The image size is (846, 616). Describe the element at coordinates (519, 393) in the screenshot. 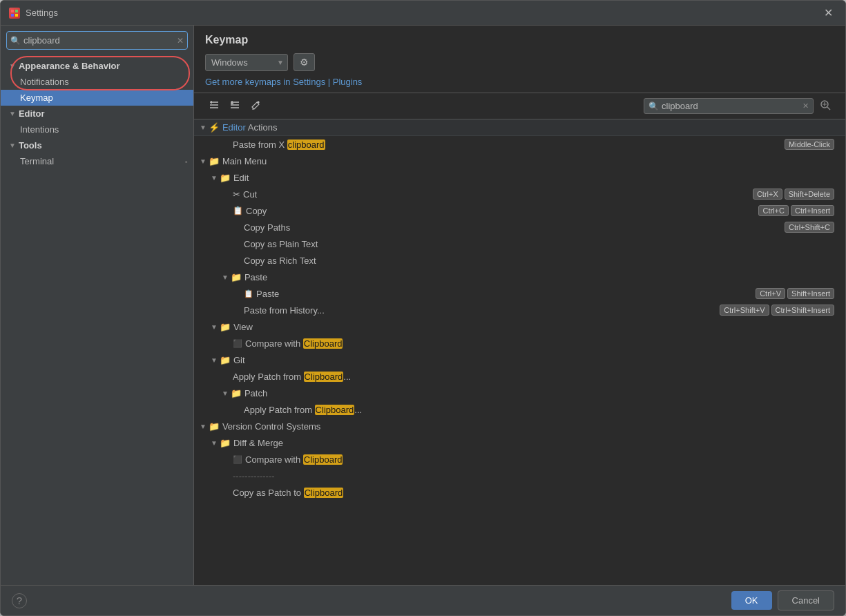

I see `tree-folder-patch: ▼ 📁 Patch` at that location.